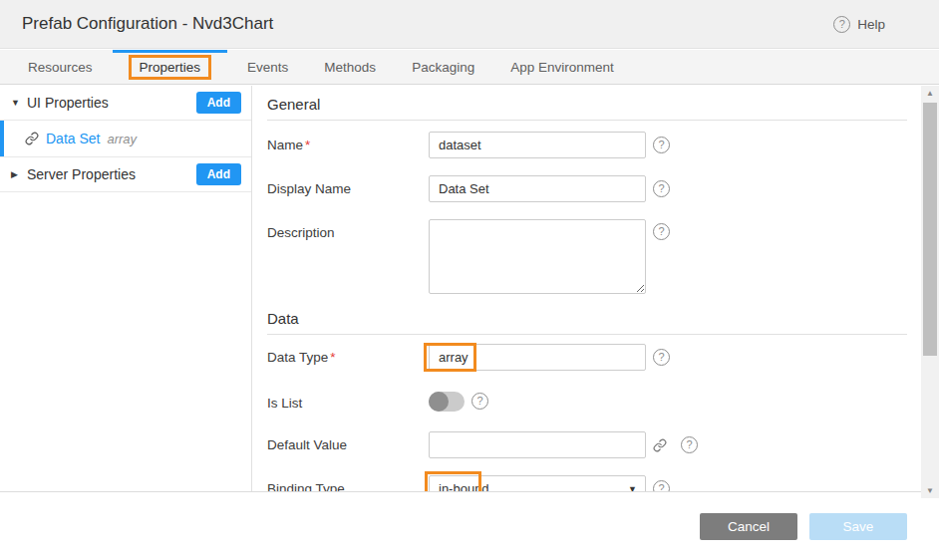 The height and width of the screenshot is (560, 939). I want to click on display-name-label: Display Name, so click(309, 189).